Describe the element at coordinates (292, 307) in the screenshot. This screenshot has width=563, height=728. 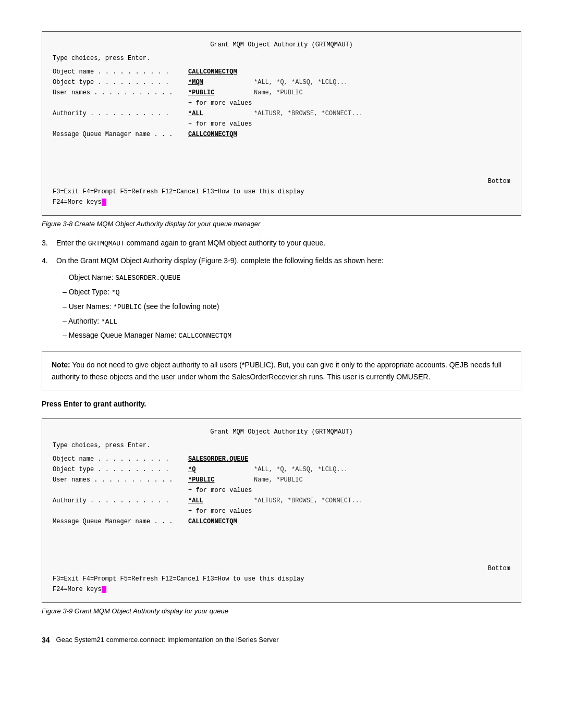
I see `bullet-user-names: User Names: *PUBLIC (see the following n…` at that location.